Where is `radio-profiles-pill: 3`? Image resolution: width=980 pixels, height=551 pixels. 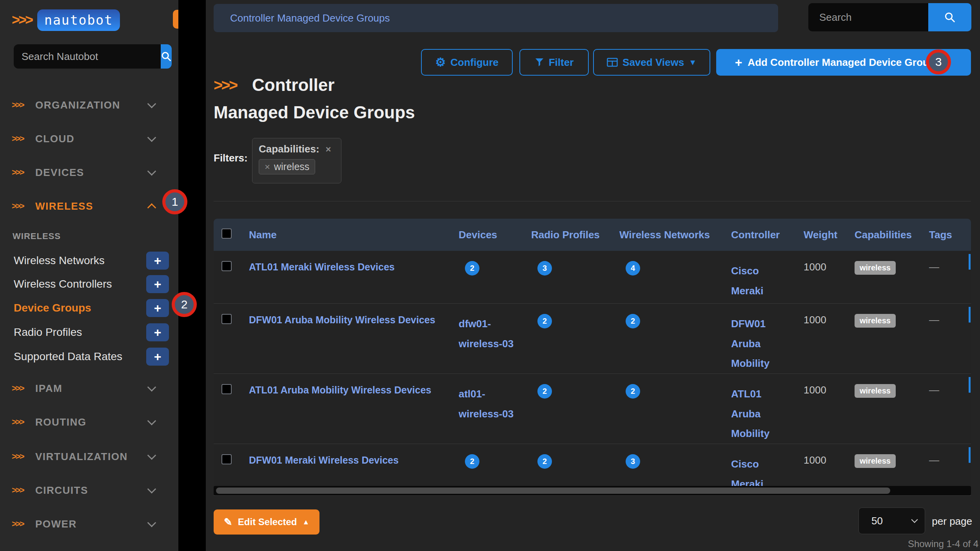
radio-profiles-pill: 3 is located at coordinates (545, 268).